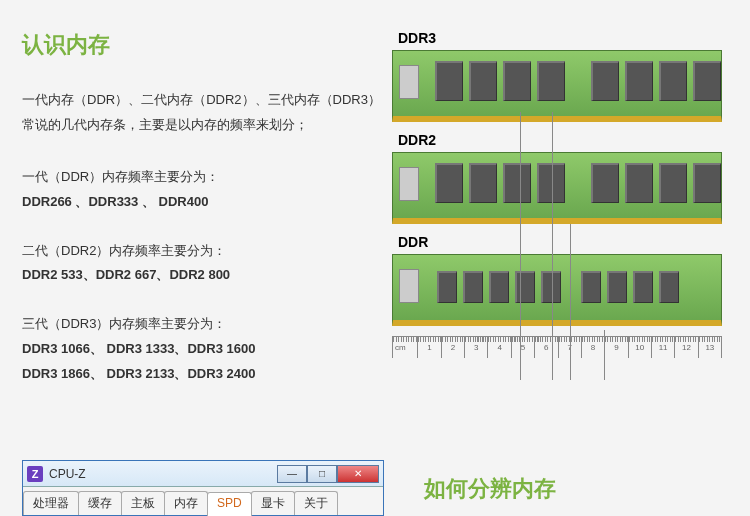 The width and height of the screenshot is (750, 516). What do you see at coordinates (100, 503) in the screenshot?
I see `tab-cache: 缓存` at bounding box center [100, 503].